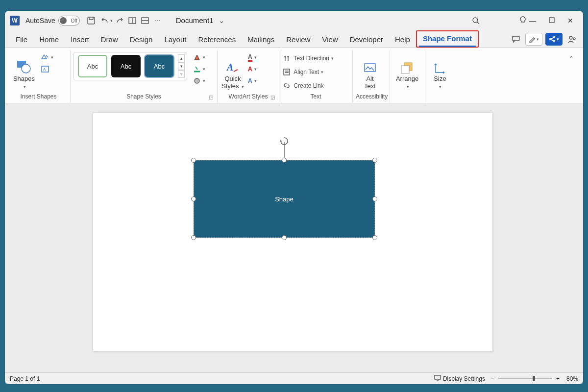  Describe the element at coordinates (74, 21) in the screenshot. I see `toggle-state: Off` at that location.